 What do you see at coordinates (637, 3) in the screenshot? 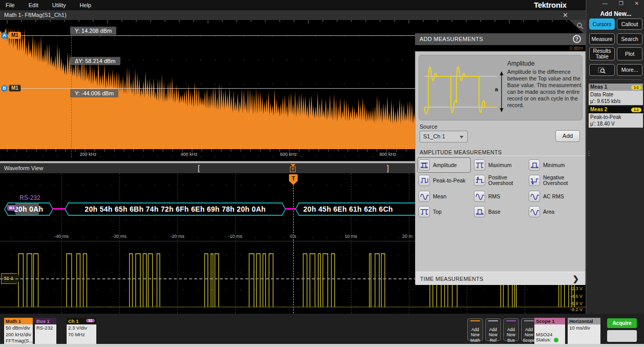
I see `close-icon: ✕` at bounding box center [637, 3].